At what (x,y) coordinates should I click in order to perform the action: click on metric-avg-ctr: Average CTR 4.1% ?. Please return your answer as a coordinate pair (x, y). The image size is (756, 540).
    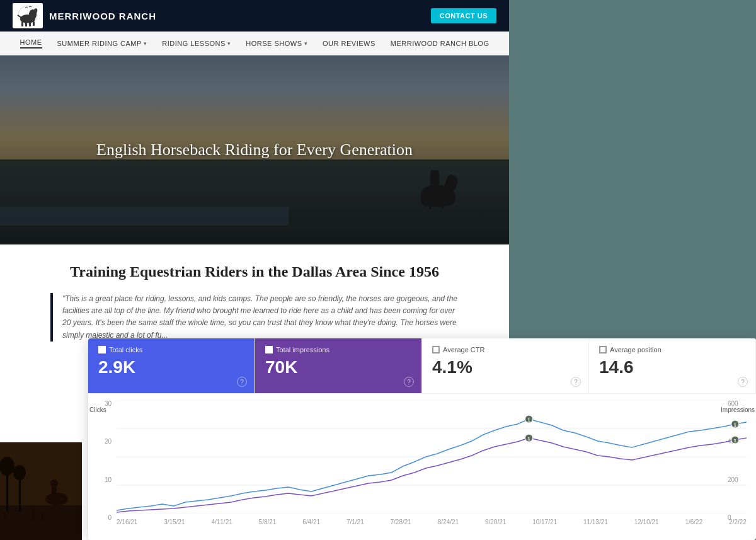
    Looking at the image, I should click on (505, 365).